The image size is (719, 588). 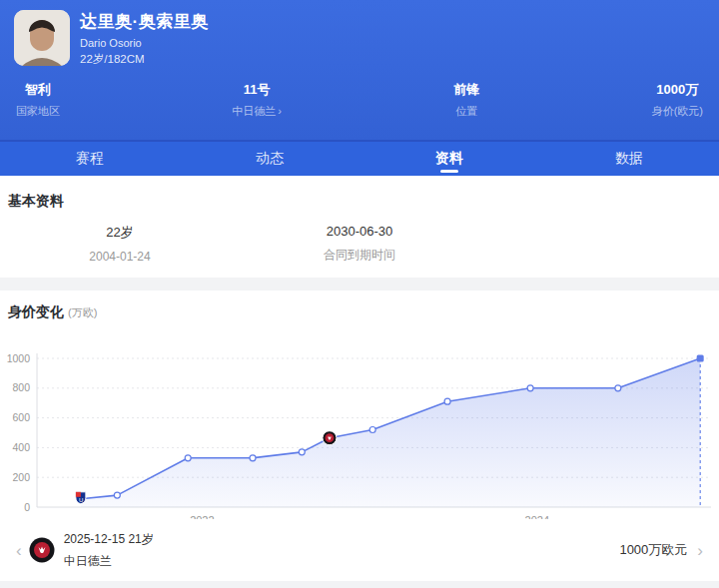 I want to click on market-unit: (万欧), so click(x=82, y=312).